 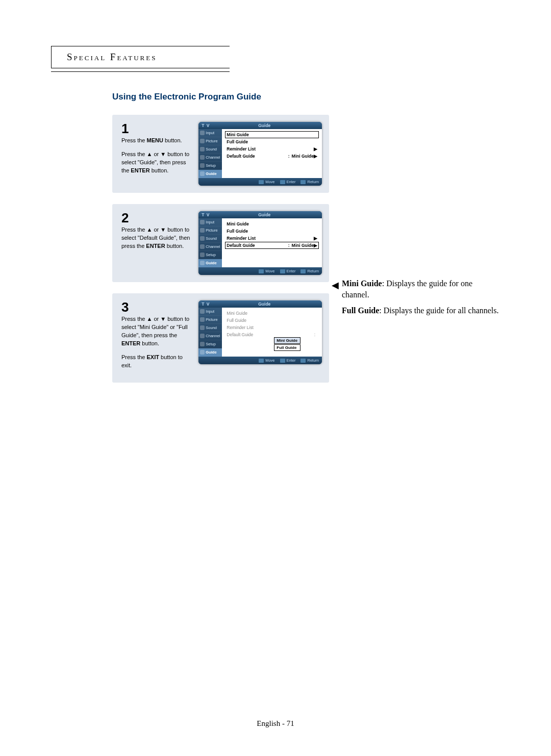 What do you see at coordinates (272, 156) in the screenshot?
I see `osd-row: Default Guide:Mini Guide▶` at bounding box center [272, 156].